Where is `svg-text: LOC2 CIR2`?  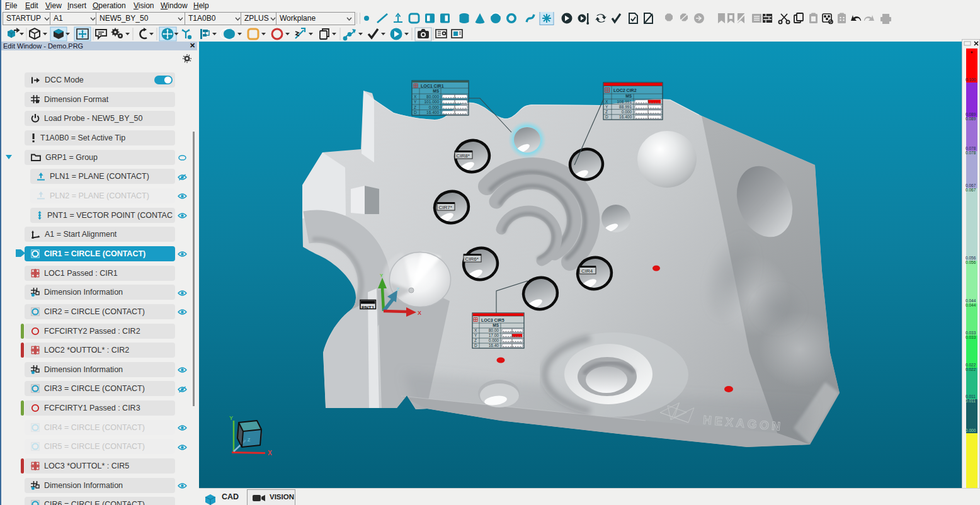
svg-text: LOC2 CIR2 is located at coordinates (625, 91).